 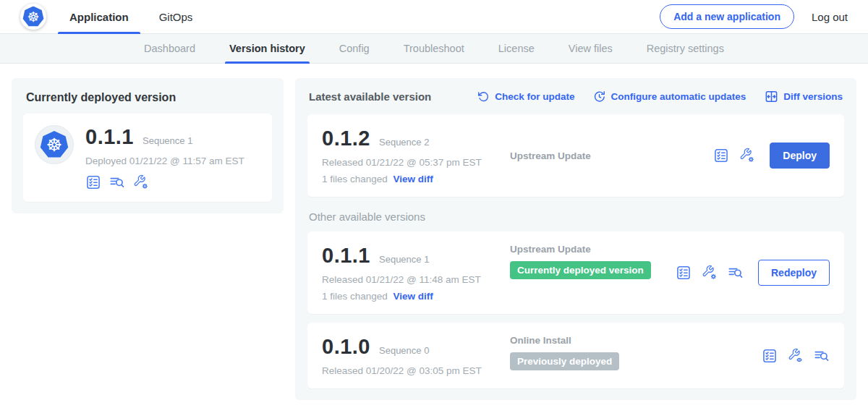 What do you see at coordinates (686, 49) in the screenshot?
I see `subtab-registry-settings: Registry settings` at bounding box center [686, 49].